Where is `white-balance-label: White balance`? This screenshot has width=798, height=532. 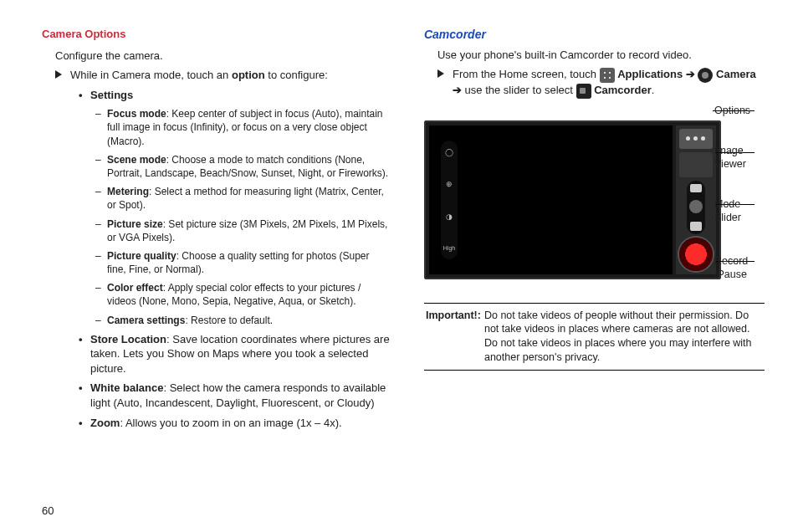
white-balance-label: White balance is located at coordinates (127, 388).